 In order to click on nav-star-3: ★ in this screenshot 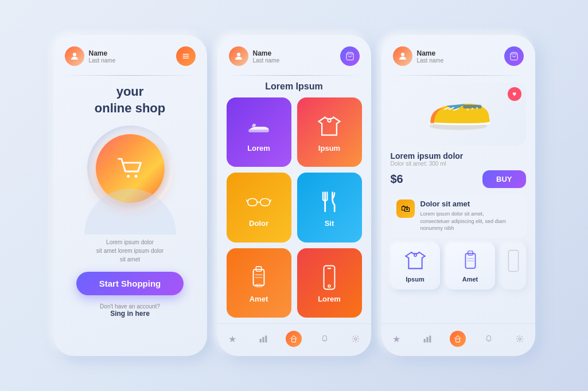, I will do `click(396, 339)`.